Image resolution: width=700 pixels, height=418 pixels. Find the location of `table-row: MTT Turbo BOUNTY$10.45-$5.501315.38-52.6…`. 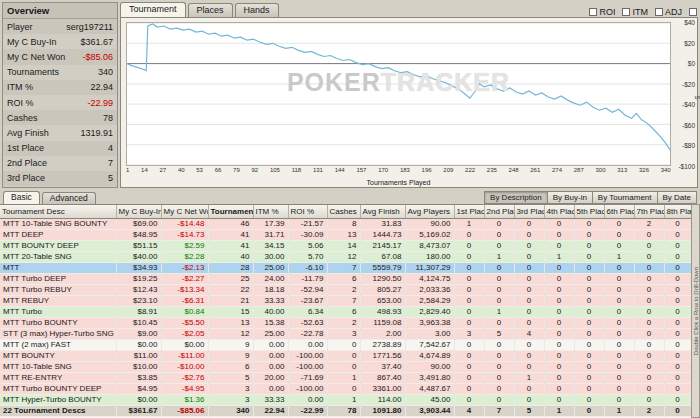

table-row: MTT Turbo BOUNTY$10.45-$5.501315.38-52.6… is located at coordinates (346, 322).